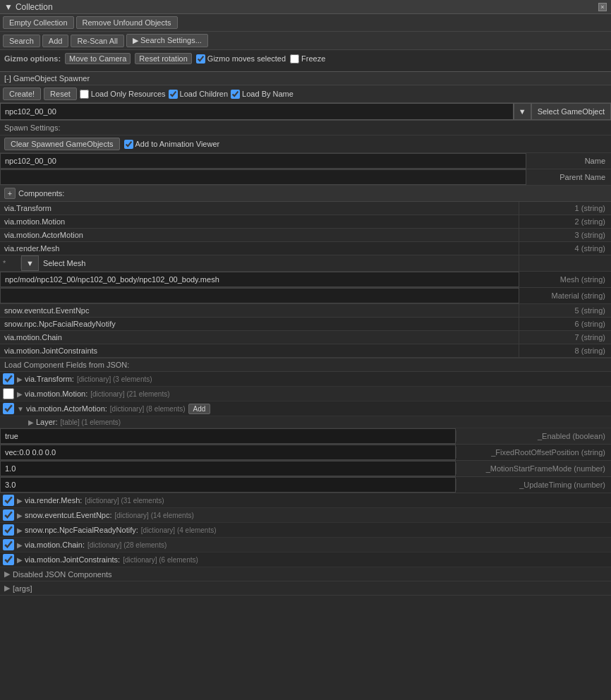 Image resolution: width=611 pixels, height=700 pixels. Describe the element at coordinates (8, 560) in the screenshot. I see `jointconstraints-checkbox` at that location.